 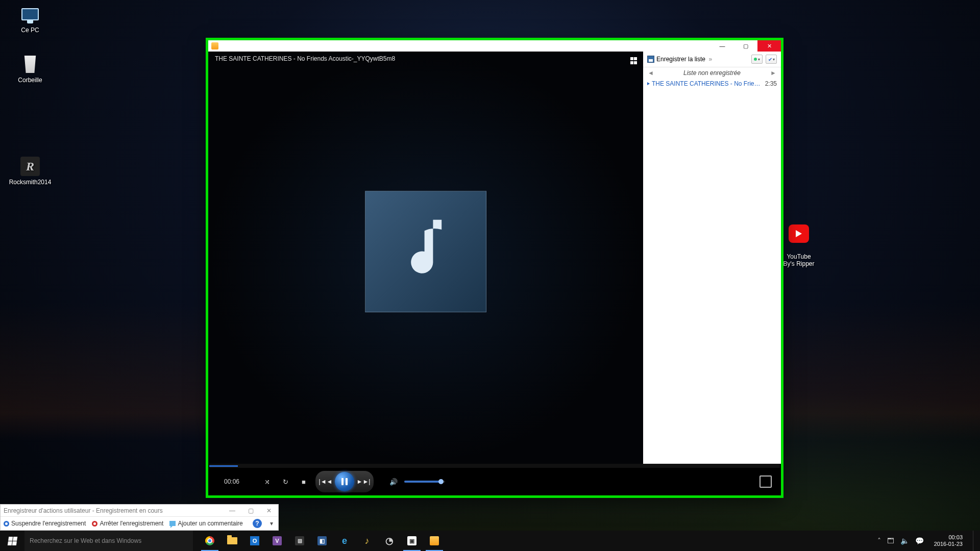 I want to click on recorder-help-button: ?, so click(x=257, y=523).